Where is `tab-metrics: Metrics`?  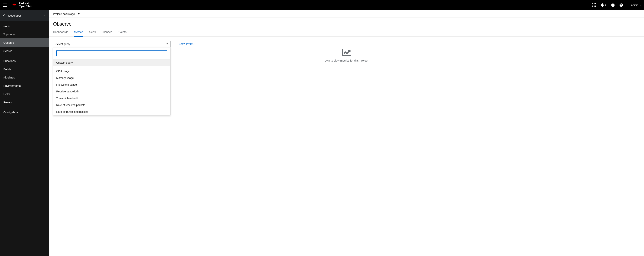
tab-metrics: Metrics is located at coordinates (78, 34).